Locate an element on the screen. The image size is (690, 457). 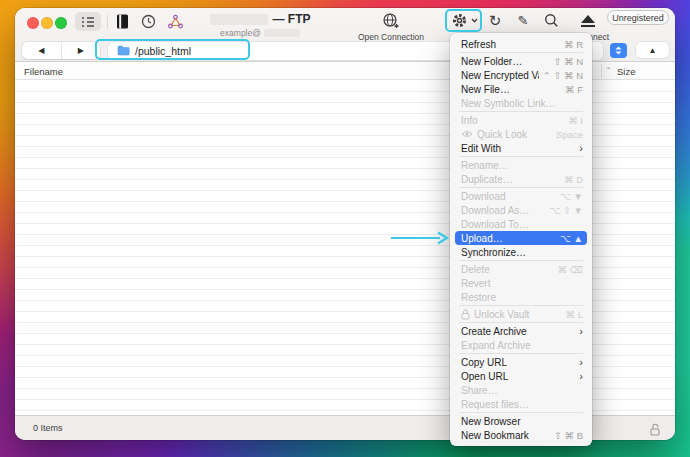
history-button is located at coordinates (148, 22).